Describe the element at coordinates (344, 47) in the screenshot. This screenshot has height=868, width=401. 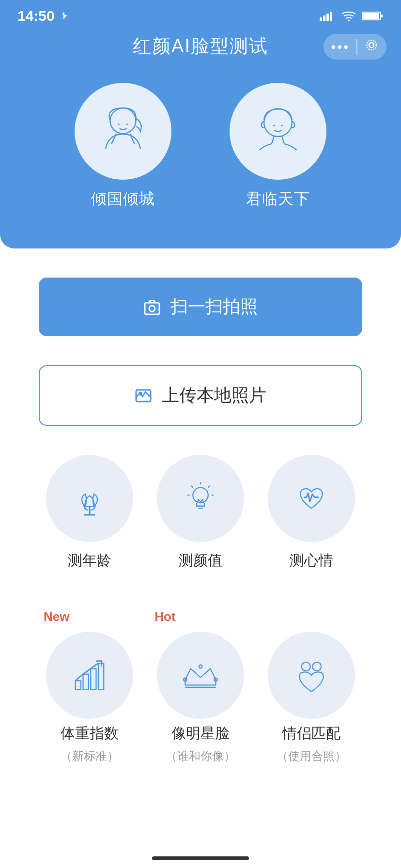
I see `more-icon: •••` at that location.